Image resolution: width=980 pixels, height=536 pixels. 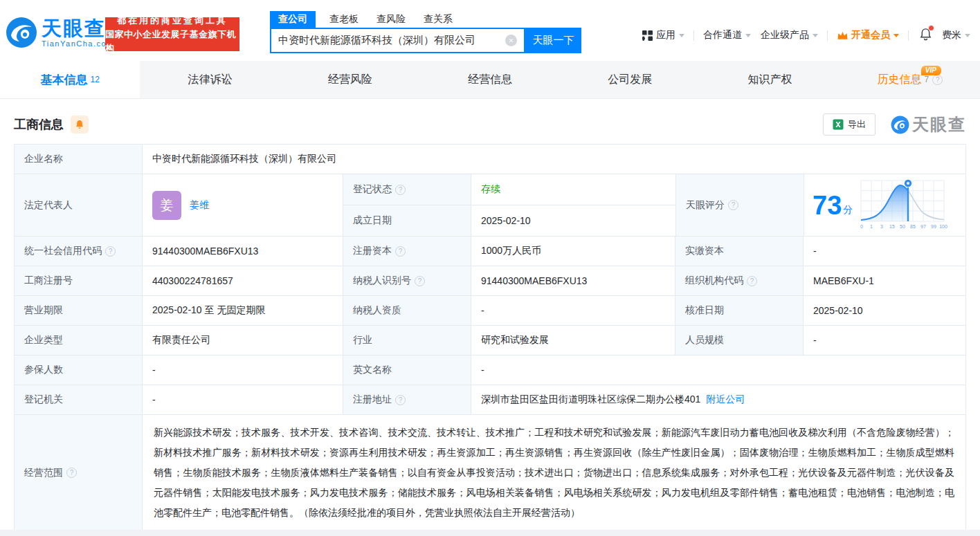 I want to click on apps-grid-icon, so click(x=648, y=36).